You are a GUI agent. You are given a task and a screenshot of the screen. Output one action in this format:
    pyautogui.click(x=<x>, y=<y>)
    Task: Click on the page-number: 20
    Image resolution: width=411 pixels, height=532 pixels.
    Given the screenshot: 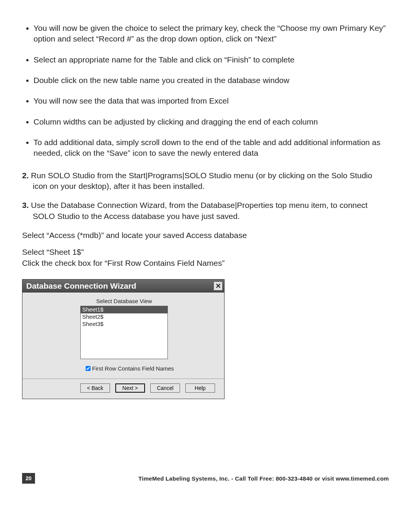 What is the action you would take?
    pyautogui.click(x=29, y=478)
    